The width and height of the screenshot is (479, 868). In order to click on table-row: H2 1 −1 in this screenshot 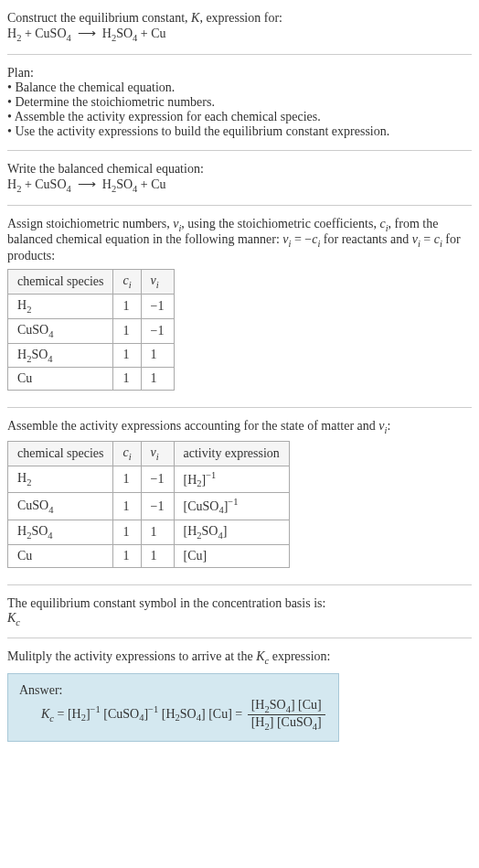, I will do `click(91, 305)`.